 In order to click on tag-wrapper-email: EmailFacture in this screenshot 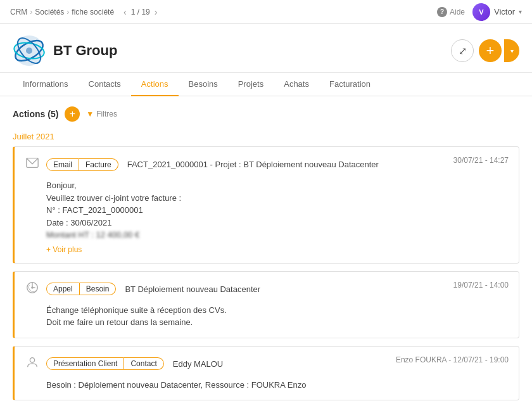, I will do `click(82, 165)`.